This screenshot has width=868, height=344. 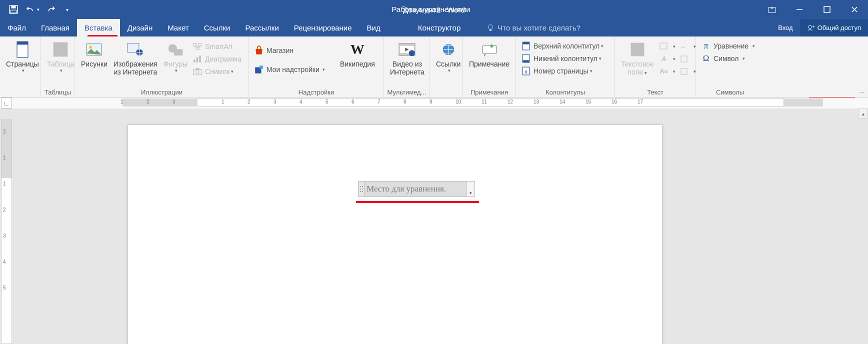 I want to click on undo-button: ▾, so click(x=32, y=10).